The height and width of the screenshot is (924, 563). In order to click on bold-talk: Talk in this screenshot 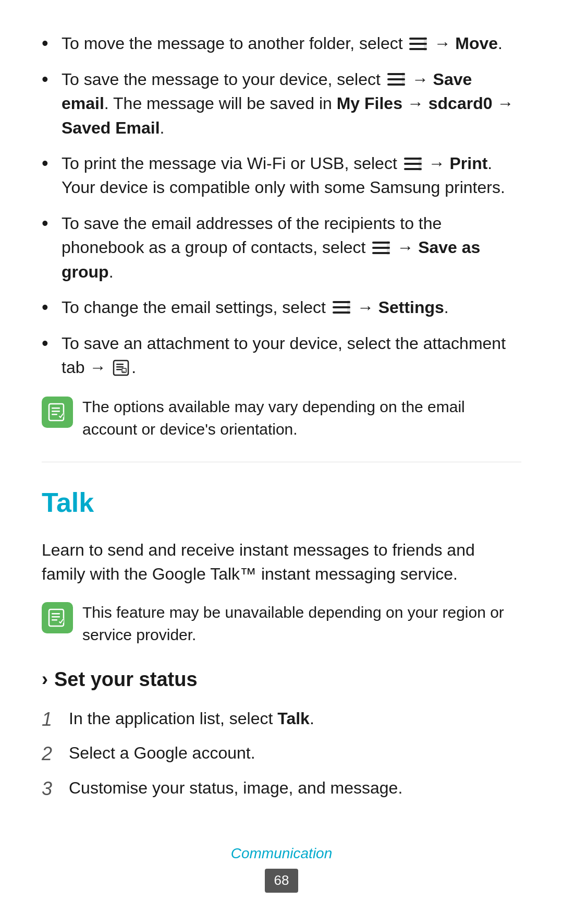, I will do `click(293, 718)`.